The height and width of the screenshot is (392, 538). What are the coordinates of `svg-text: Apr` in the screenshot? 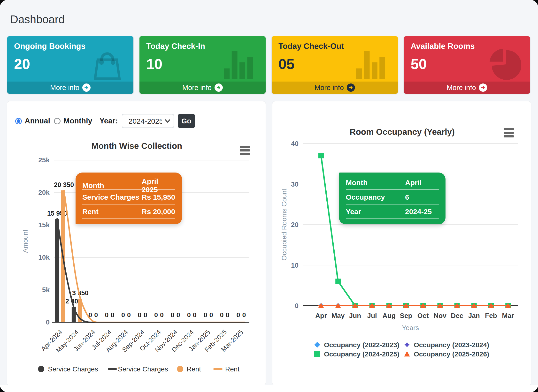 It's located at (321, 316).